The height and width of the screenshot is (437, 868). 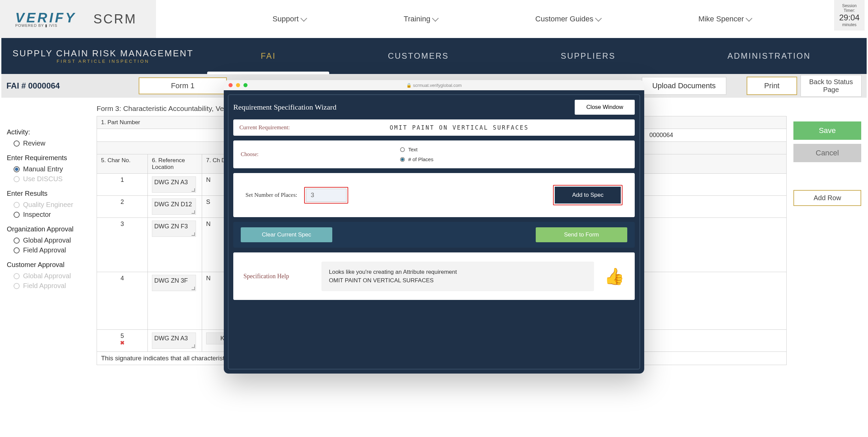 I want to click on radio-use-discus: Use DISCUS, so click(x=52, y=179).